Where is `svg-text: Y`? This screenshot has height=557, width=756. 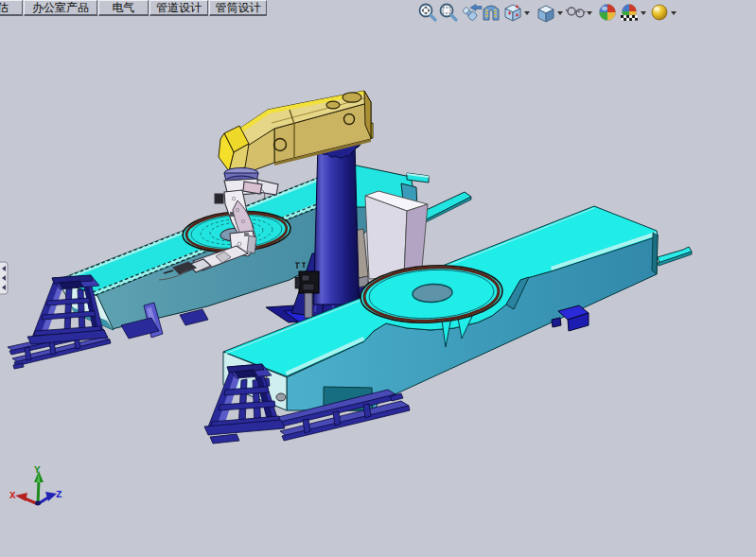 svg-text: Y is located at coordinates (38, 470).